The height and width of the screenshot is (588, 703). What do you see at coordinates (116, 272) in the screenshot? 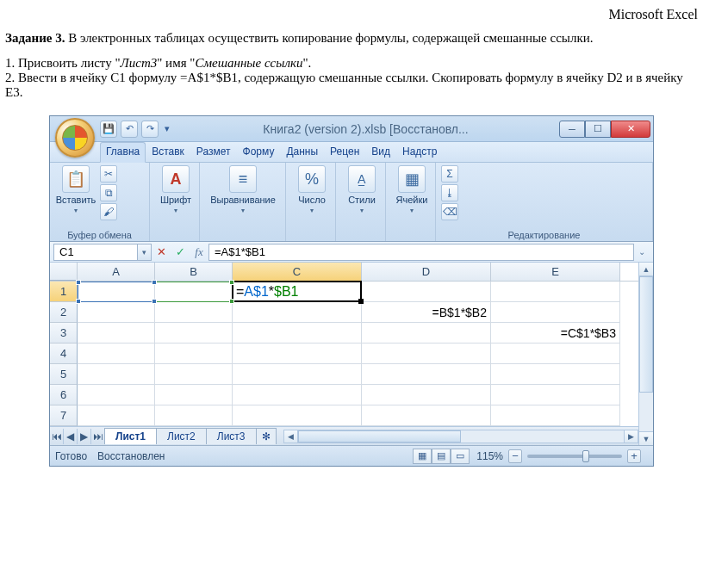
I see `col-header-a: A` at bounding box center [116, 272].